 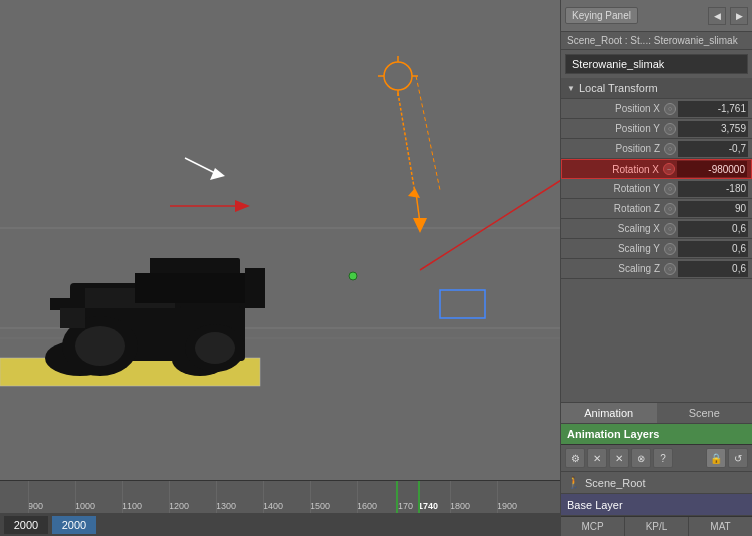 What do you see at coordinates (720, 526) in the screenshot?
I see `mat-button: MAT` at bounding box center [720, 526].